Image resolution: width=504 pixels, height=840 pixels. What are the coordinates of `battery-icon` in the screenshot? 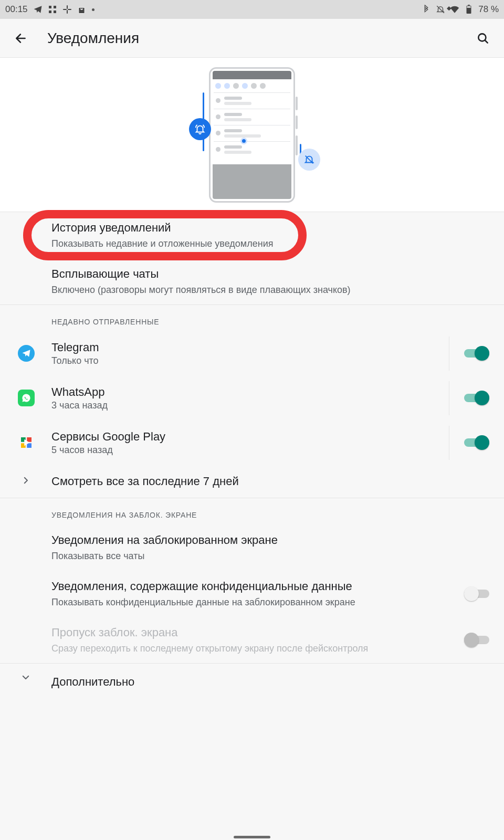 It's located at (469, 9).